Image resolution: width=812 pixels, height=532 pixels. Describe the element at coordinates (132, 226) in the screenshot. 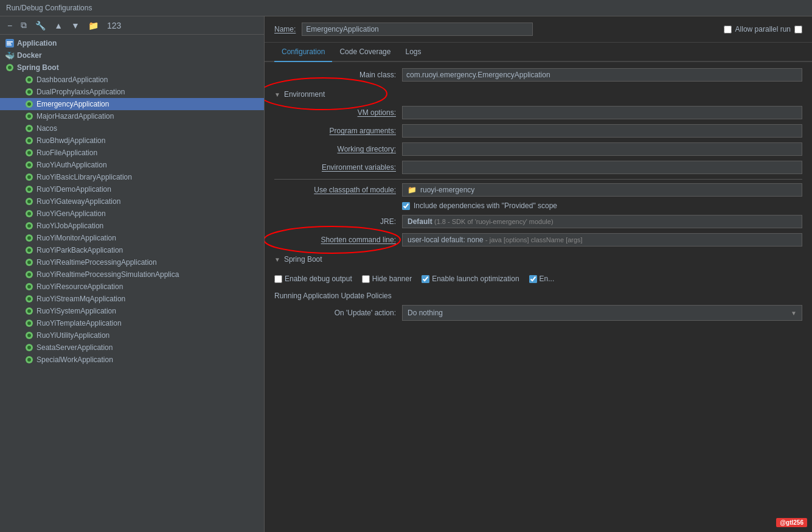

I see `springboot-item: RuoYiJobApplication` at that location.